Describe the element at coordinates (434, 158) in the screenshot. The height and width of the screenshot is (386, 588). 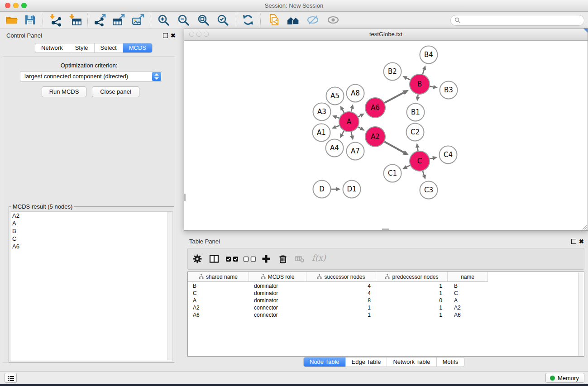
I see `graph-edge-C-C4` at that location.